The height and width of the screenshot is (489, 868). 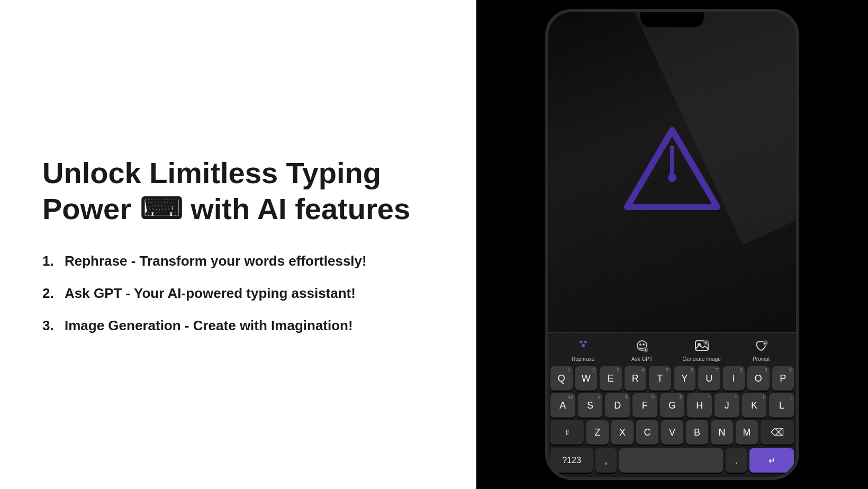 What do you see at coordinates (672, 173) in the screenshot?
I see `ai-logo` at bounding box center [672, 173].